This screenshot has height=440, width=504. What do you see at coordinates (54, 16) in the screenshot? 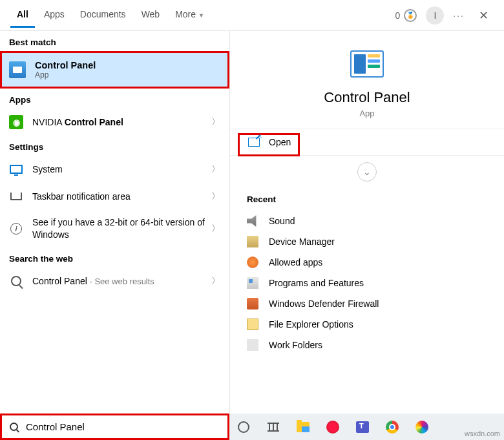
I see `tab-apps: Apps` at bounding box center [54, 16].